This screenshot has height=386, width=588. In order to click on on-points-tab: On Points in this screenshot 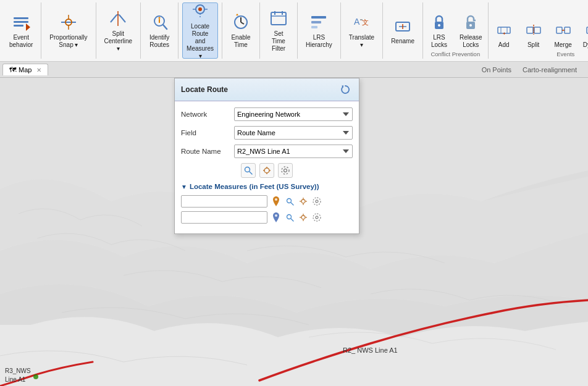, I will do `click(497, 70)`.